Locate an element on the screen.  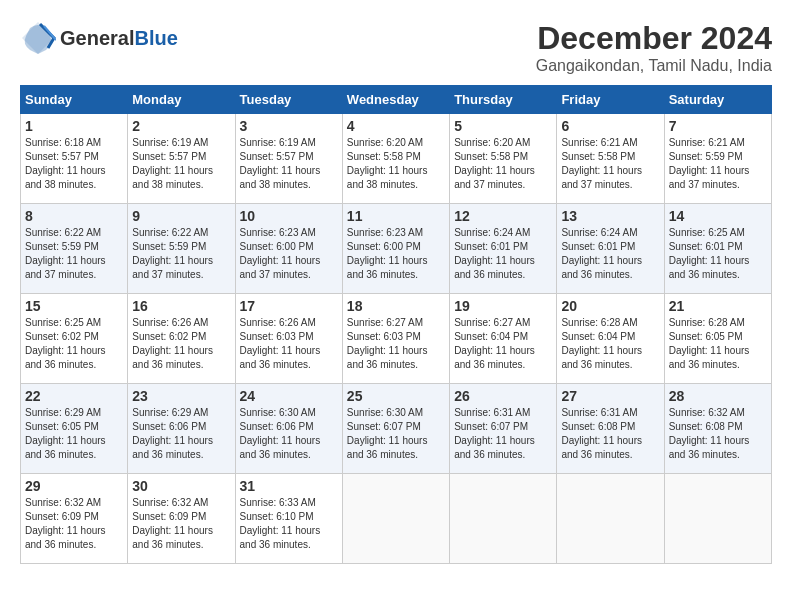
logo-blue-text: Blue is located at coordinates (156, 38).